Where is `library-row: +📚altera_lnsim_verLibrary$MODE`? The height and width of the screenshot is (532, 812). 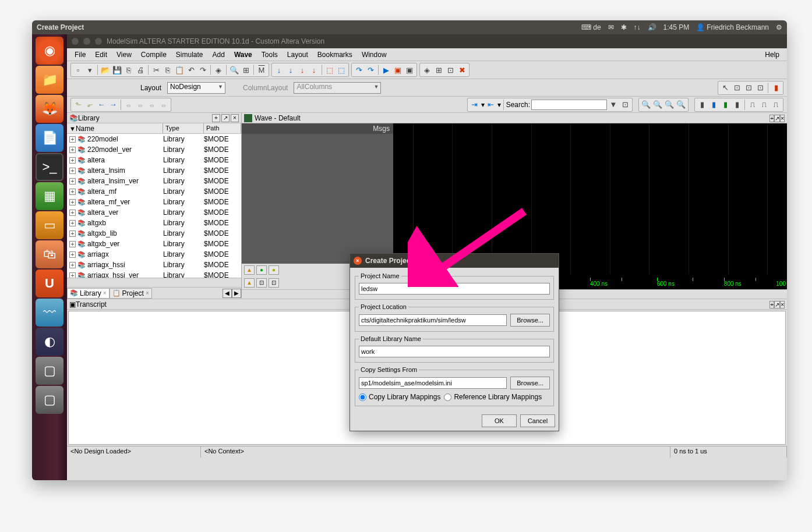
library-row: +📚altera_lnsim_verLibrary$MODE is located at coordinates (154, 181).